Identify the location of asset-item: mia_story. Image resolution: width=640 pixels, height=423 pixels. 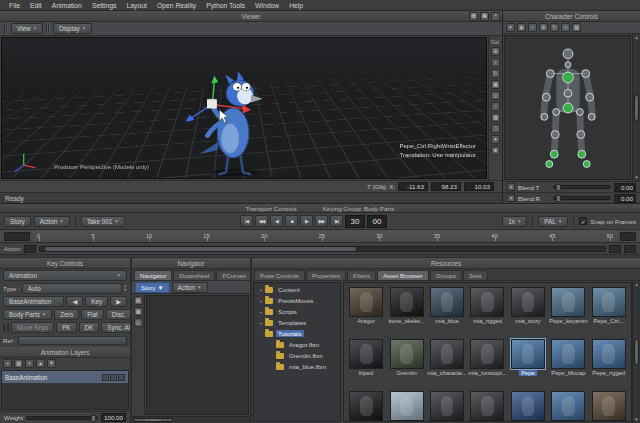
(528, 311).